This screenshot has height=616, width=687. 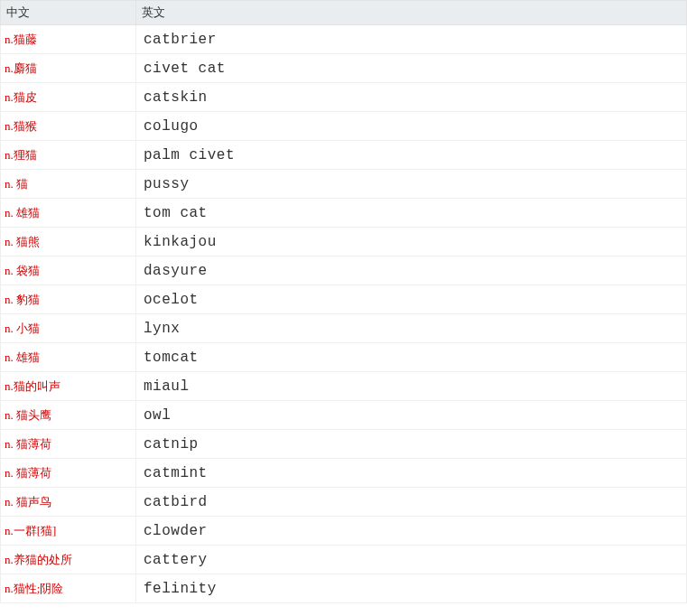 What do you see at coordinates (37, 387) in the screenshot?
I see `chinese-word: 猫的叫声` at bounding box center [37, 387].